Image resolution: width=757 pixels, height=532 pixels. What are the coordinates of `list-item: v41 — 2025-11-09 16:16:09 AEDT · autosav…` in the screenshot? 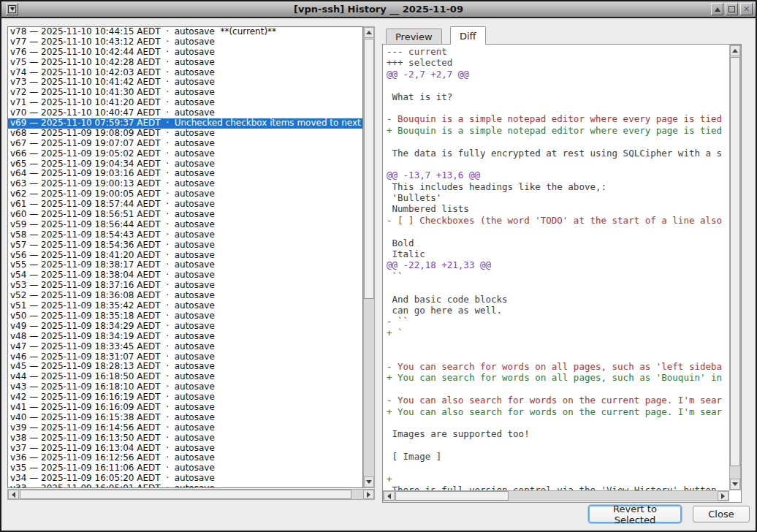 It's located at (186, 408).